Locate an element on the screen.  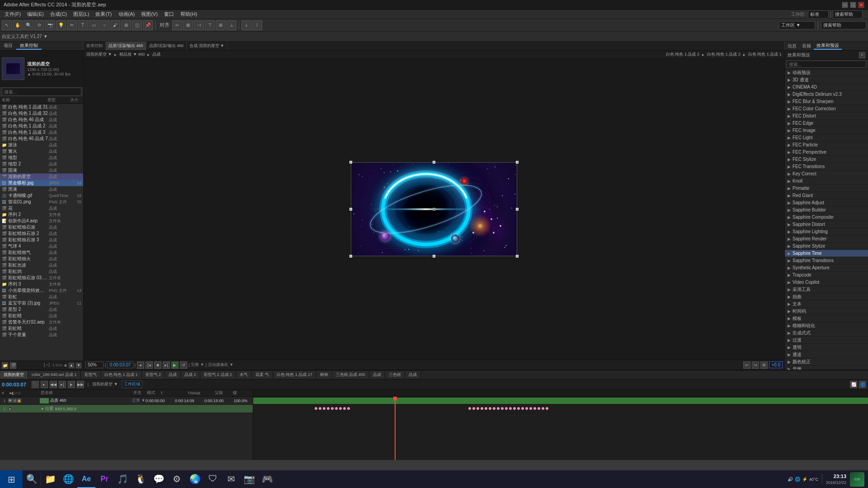
taskbar-mail: ✉ is located at coordinates (231, 479).